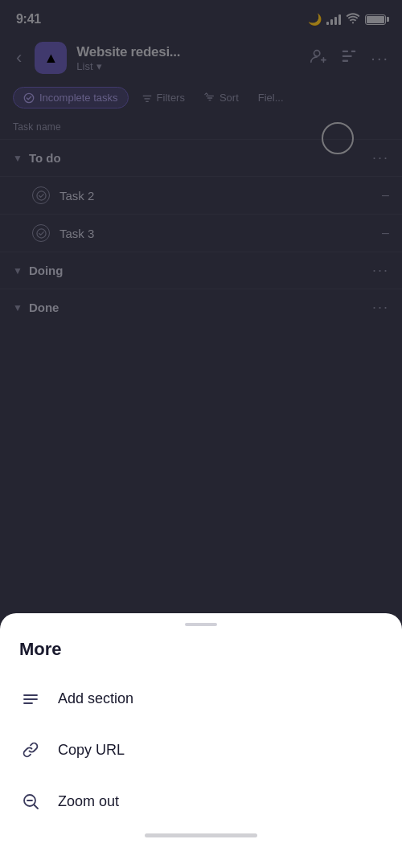 This screenshot has width=402, height=868. I want to click on home-bar, so click(201, 836).